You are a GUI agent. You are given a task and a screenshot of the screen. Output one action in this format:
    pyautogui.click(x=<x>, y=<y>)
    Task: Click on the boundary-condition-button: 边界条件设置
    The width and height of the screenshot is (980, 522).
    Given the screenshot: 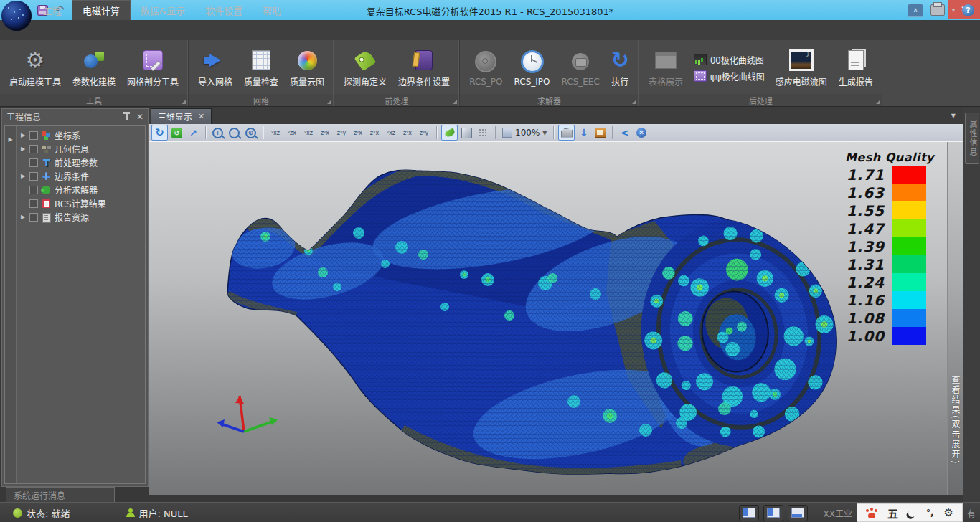 What is the action you would take?
    pyautogui.click(x=424, y=67)
    